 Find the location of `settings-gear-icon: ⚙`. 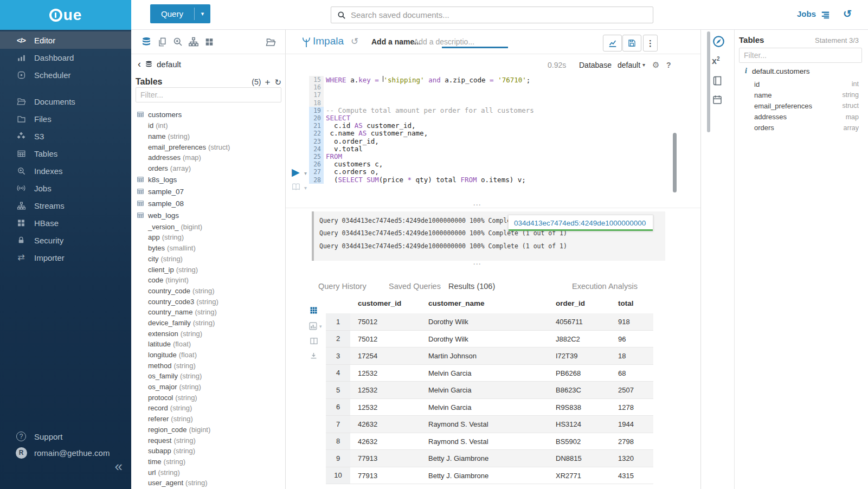

settings-gear-icon: ⚙ is located at coordinates (656, 65).